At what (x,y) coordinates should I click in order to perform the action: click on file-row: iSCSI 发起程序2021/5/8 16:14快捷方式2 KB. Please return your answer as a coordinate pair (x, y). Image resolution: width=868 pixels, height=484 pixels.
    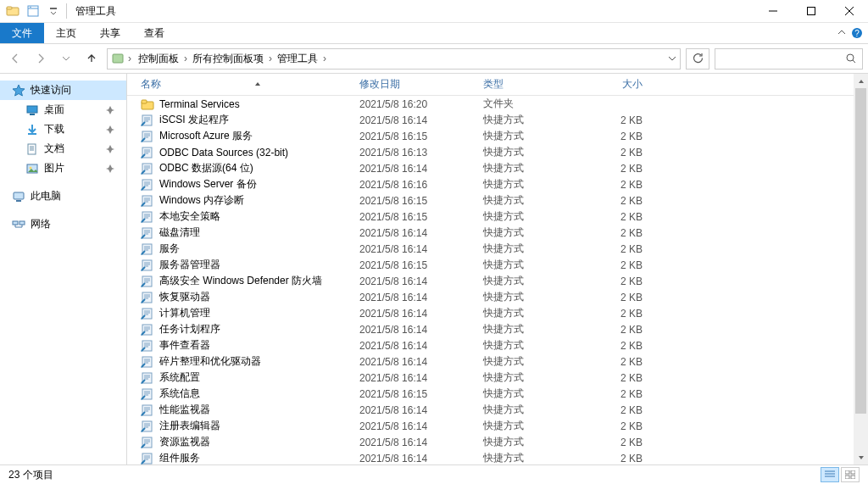
    Looking at the image, I should click on (498, 120).